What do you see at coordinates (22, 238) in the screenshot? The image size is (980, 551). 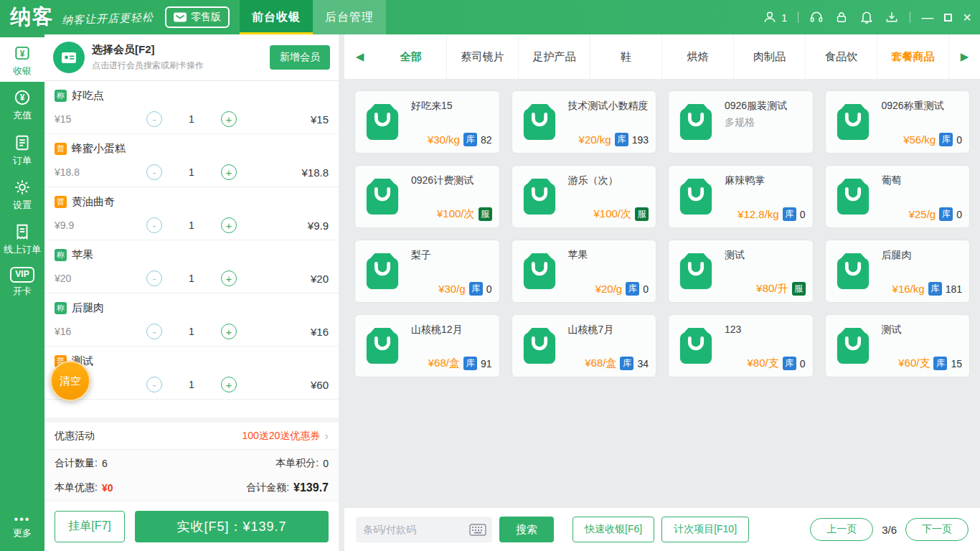 I see `sidebar-item-online-orders: 线上订单` at bounding box center [22, 238].